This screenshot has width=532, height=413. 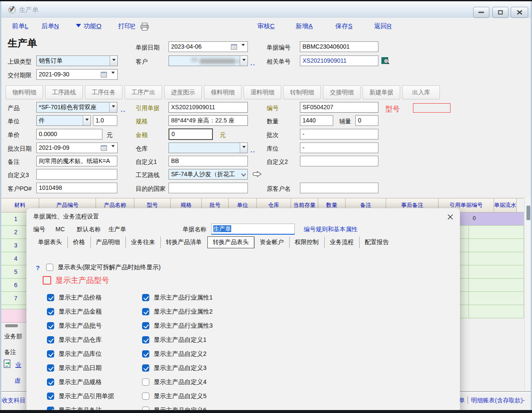 I want to click on orig-customer-field, so click(x=339, y=188).